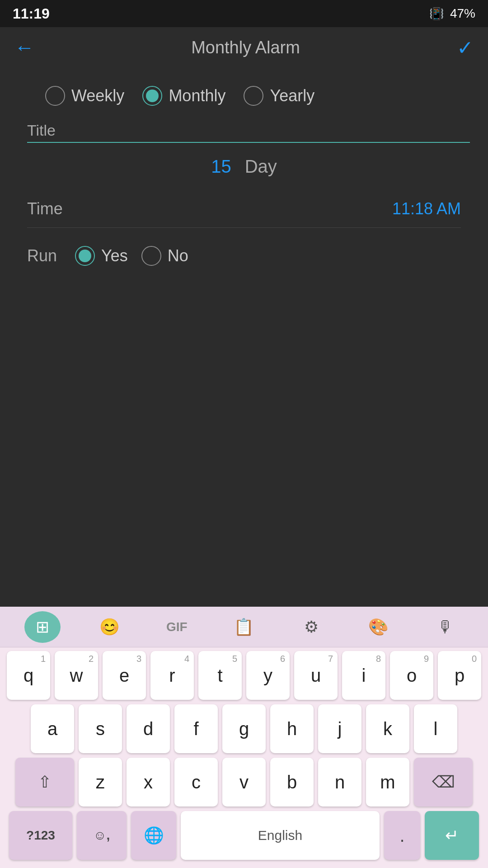 The height and width of the screenshot is (868, 488). What do you see at coordinates (244, 675) in the screenshot?
I see `key-row-1: 1q 2w 3e 4r 5t 6y 7u 8i 9o 0p` at bounding box center [244, 675].